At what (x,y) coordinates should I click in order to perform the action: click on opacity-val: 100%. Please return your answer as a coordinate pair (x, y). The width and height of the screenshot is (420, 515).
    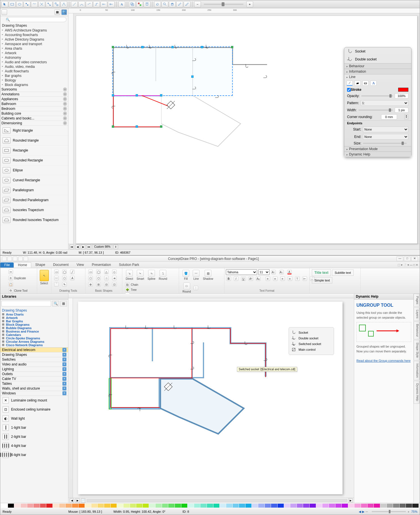
    Looking at the image, I should click on (402, 96).